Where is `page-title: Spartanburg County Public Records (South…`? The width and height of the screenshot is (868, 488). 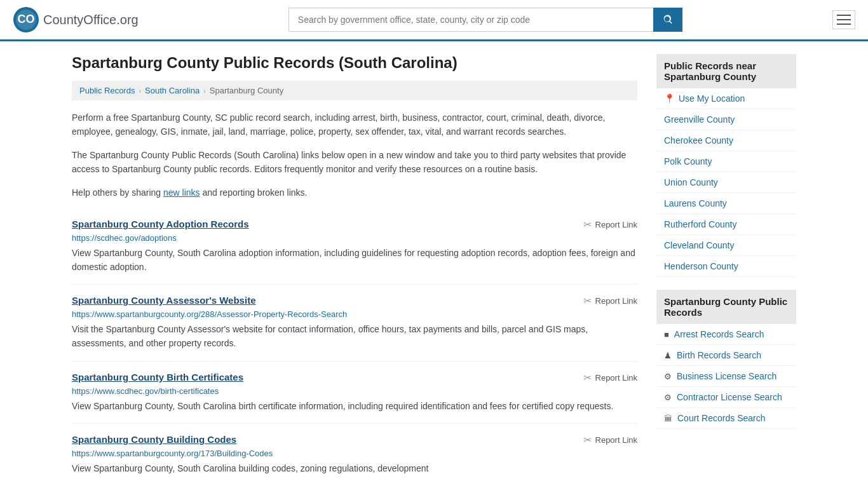 page-title: Spartanburg County Public Records (South… is located at coordinates (355, 63).